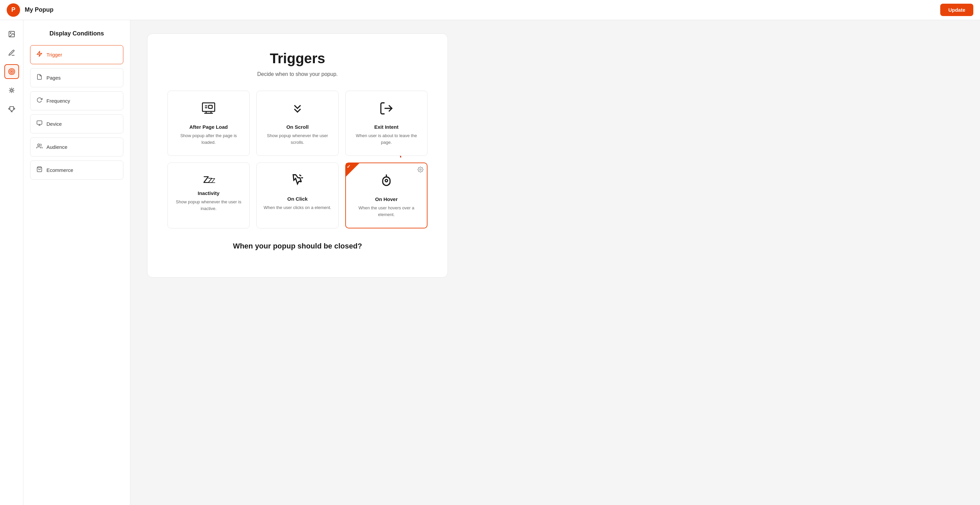 The image size is (980, 505). What do you see at coordinates (387, 182) in the screenshot?
I see `hover-icon` at bounding box center [387, 182].